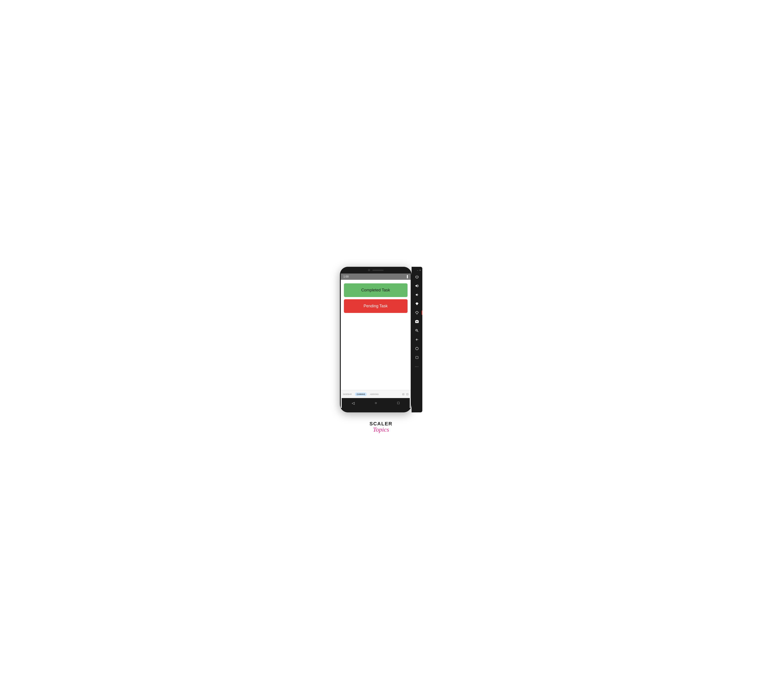  Describe the element at coordinates (346, 277) in the screenshot. I see `status-time: 1:00` at that location.